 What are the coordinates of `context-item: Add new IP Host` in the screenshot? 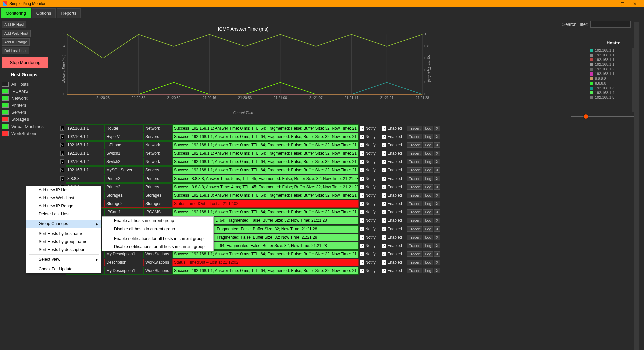 It's located at (64, 190).